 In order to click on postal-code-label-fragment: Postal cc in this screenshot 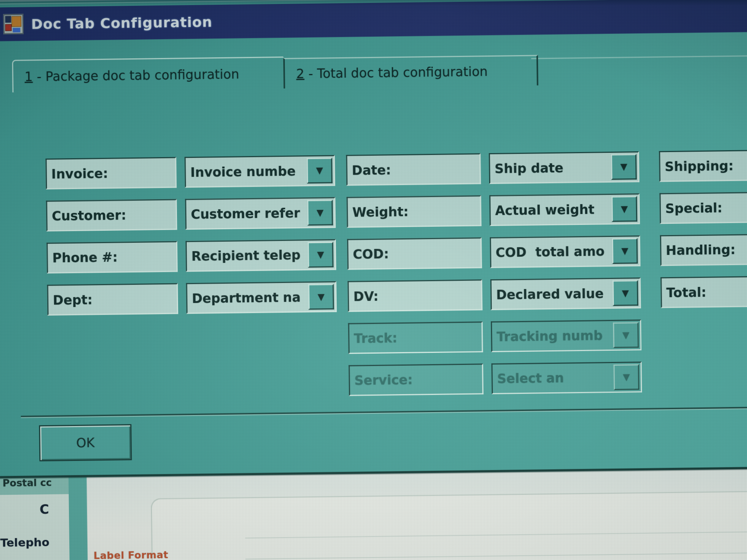, I will do `click(27, 483)`.